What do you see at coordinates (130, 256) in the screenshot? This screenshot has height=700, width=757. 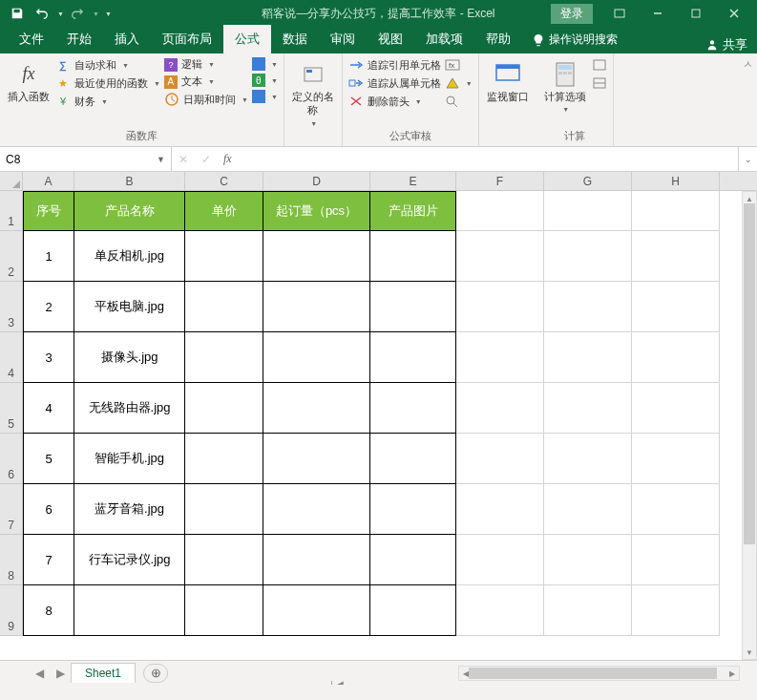 I see `cell-b2: 单反相机.jpg` at bounding box center [130, 256].